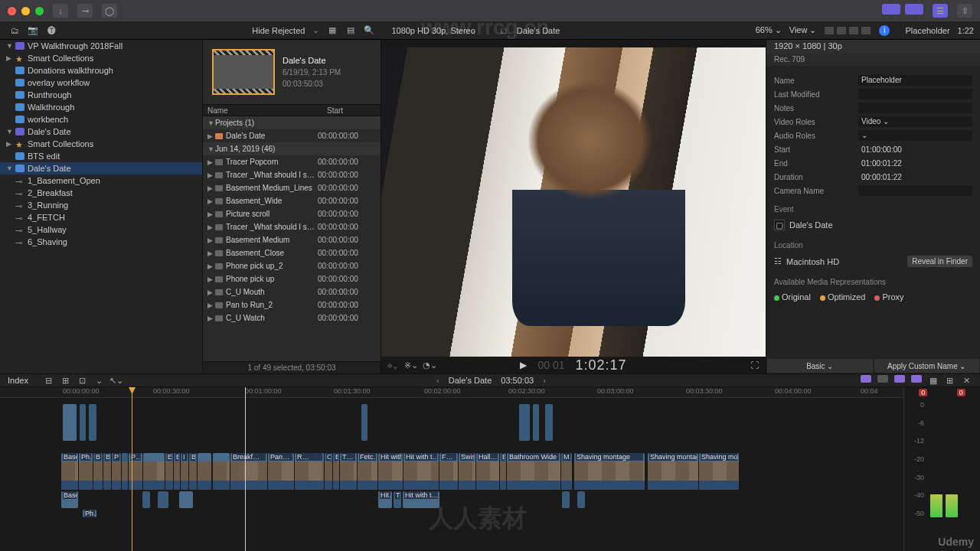  What do you see at coordinates (351, 31) in the screenshot?
I see `group-icon: ▤` at bounding box center [351, 31].